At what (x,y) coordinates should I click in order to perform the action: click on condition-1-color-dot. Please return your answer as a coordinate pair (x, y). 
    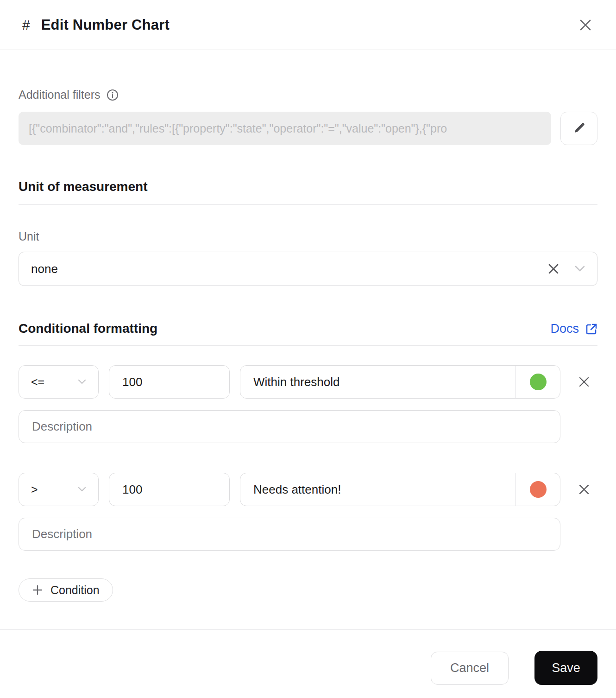
    Looking at the image, I should click on (538, 382).